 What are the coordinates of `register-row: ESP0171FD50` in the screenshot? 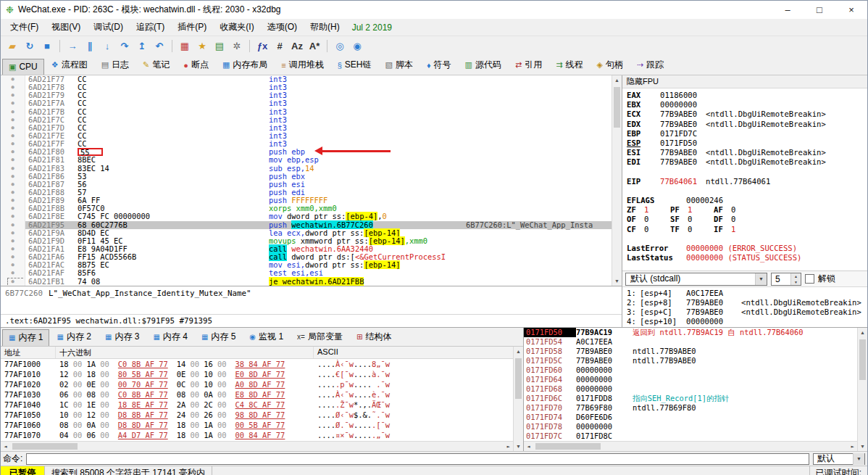 It's located at (745, 144).